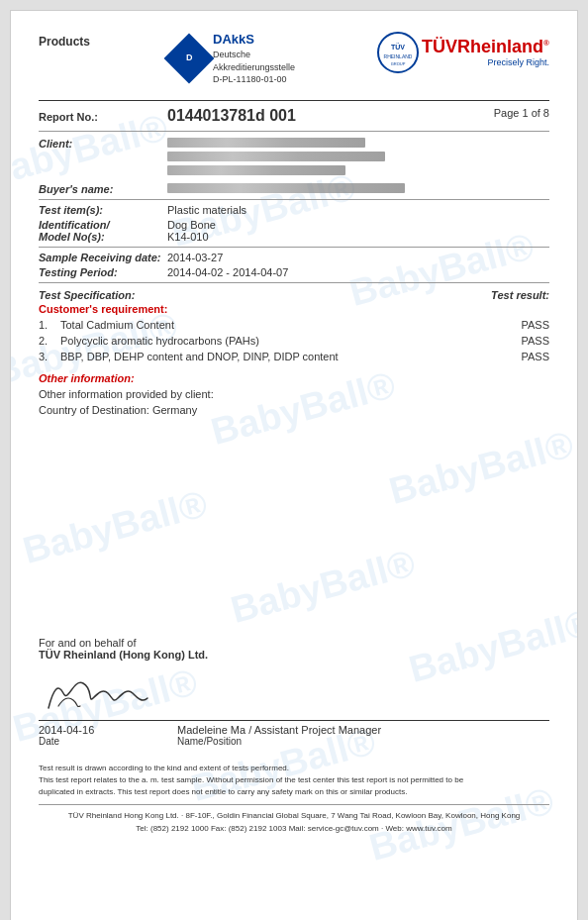 Image resolution: width=588 pixels, height=920 pixels. What do you see at coordinates (358, 735) in the screenshot?
I see `sig-name-block: Madeleine Ma / Assistant Project Manager…` at bounding box center [358, 735].